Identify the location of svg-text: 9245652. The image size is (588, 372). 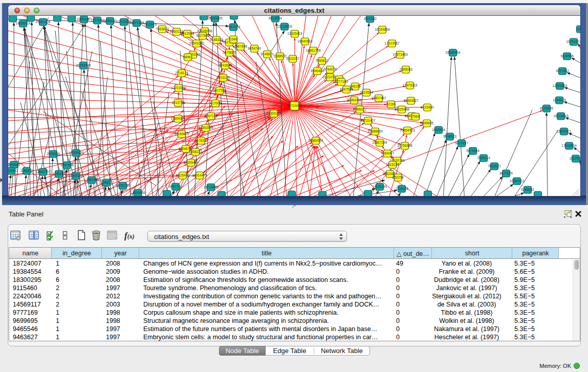
(528, 189).